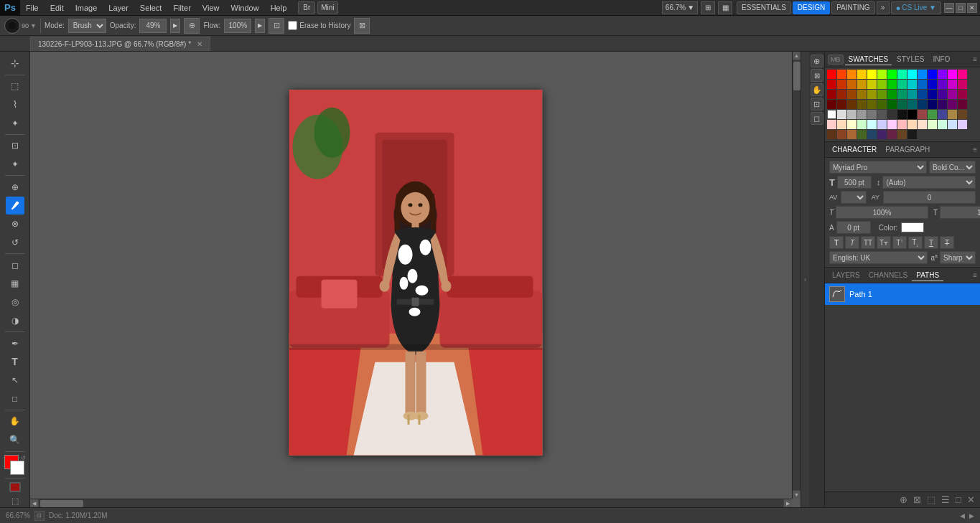 This screenshot has height=523, width=980. I want to click on hscroll-left-arrow: ◀, so click(34, 504).